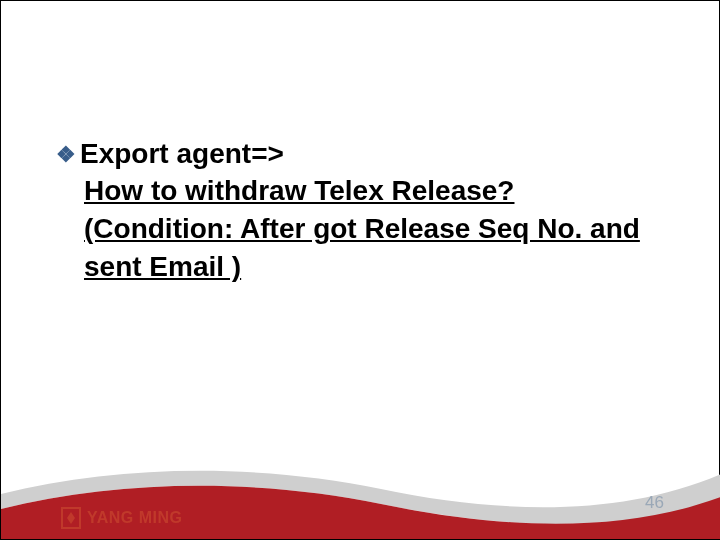 The image size is (720, 540). Describe the element at coordinates (365, 154) in the screenshot. I see `bullet-line: ❖Export agent=>` at that location.